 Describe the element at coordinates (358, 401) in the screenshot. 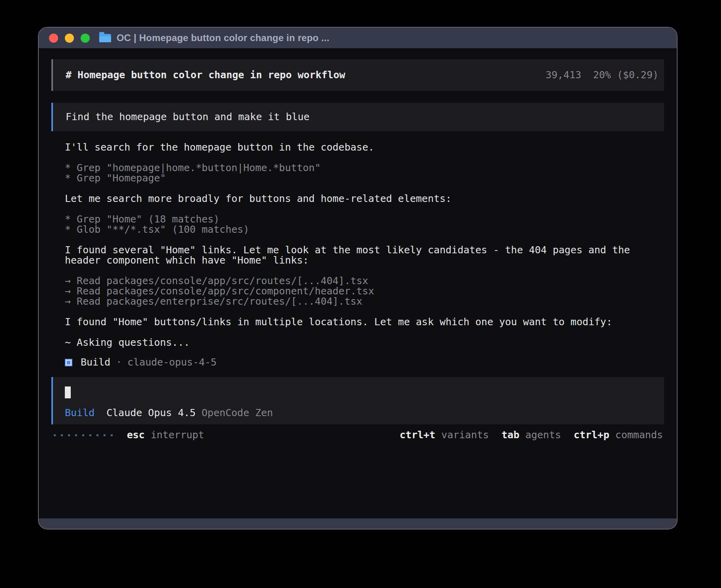

I see `prompt-input: Build Claude Opus 4.5 OpenCode Zen` at that location.